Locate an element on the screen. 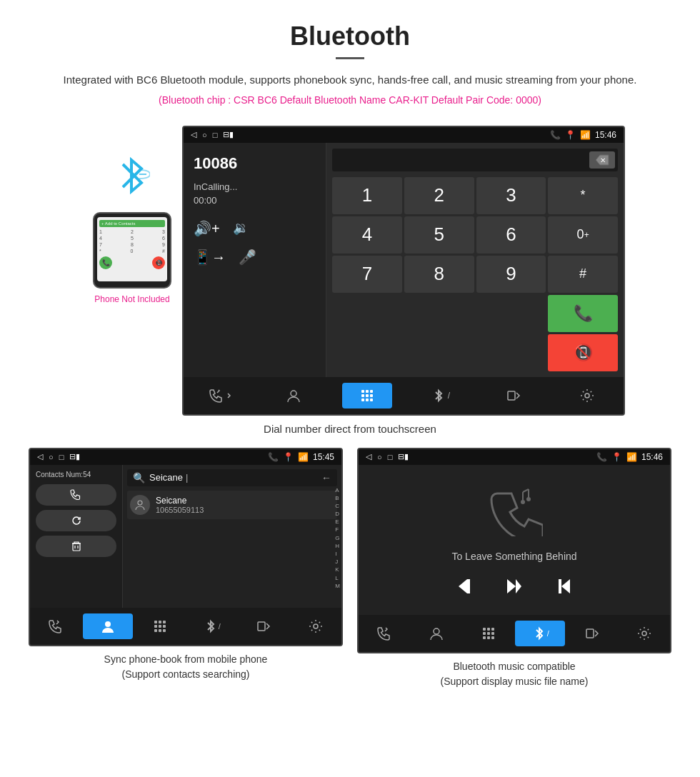  volume-down-icon: 🔉 is located at coordinates (241, 229).